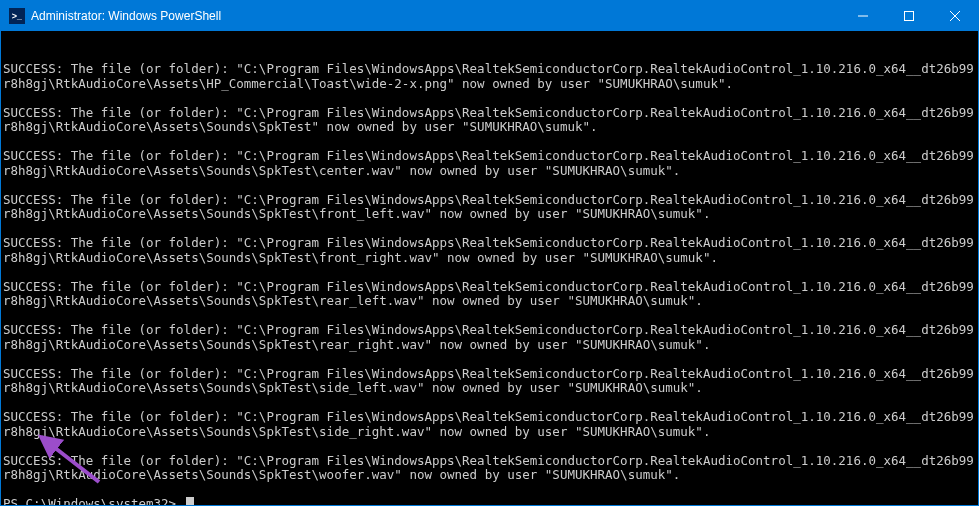 This screenshot has height=506, width=979. What do you see at coordinates (909, 16) in the screenshot?
I see `window-controls` at bounding box center [909, 16].